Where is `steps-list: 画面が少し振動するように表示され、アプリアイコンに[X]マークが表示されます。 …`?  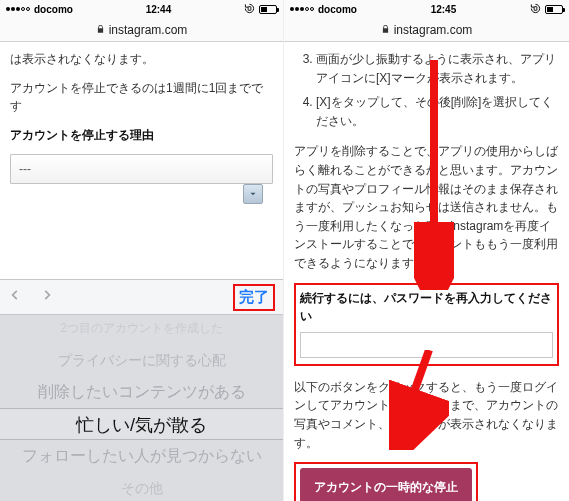 steps-list: 画面が少し振動するように表示され、アプリアイコンに[X]マークが表示されます。 … is located at coordinates (426, 90).